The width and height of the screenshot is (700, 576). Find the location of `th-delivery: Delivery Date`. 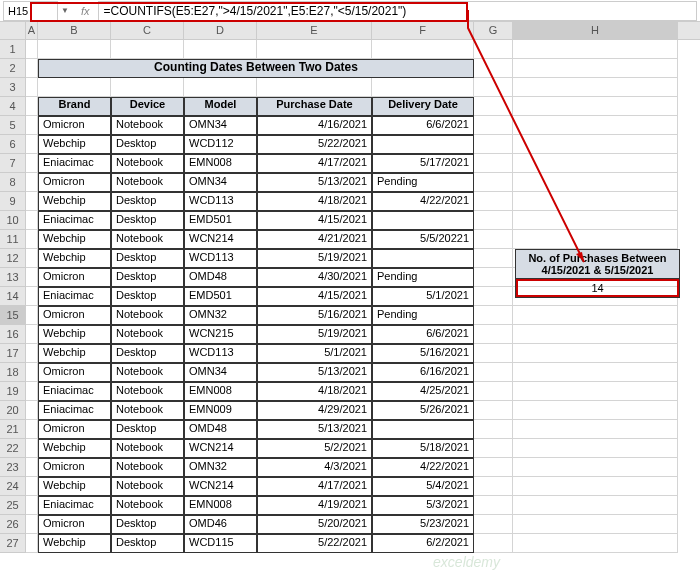

th-delivery: Delivery Date is located at coordinates (423, 106).